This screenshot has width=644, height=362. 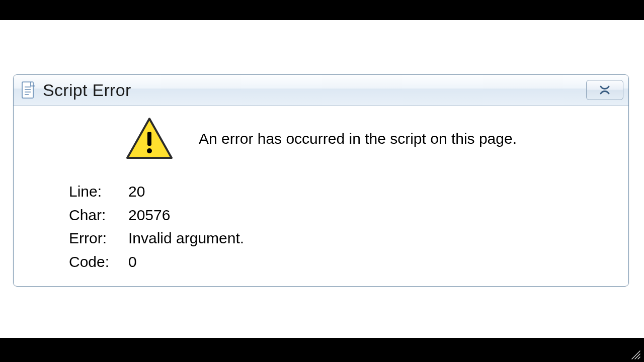 I want to click on label-line: Line:, so click(x=99, y=192).